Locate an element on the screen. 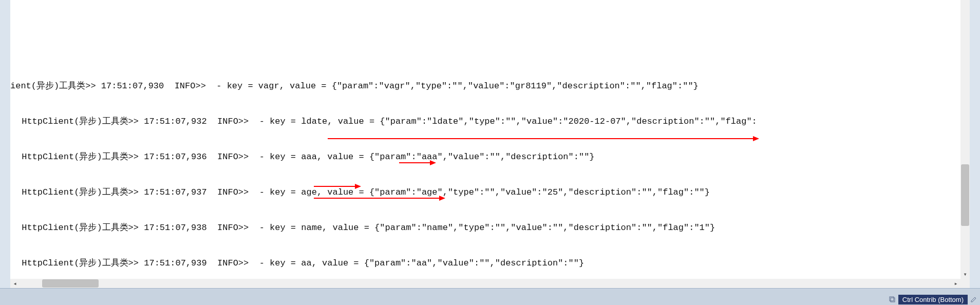 This screenshot has width=980, height=305. status-bar: Ctrl Contrib (Bottom) is located at coordinates (490, 297).